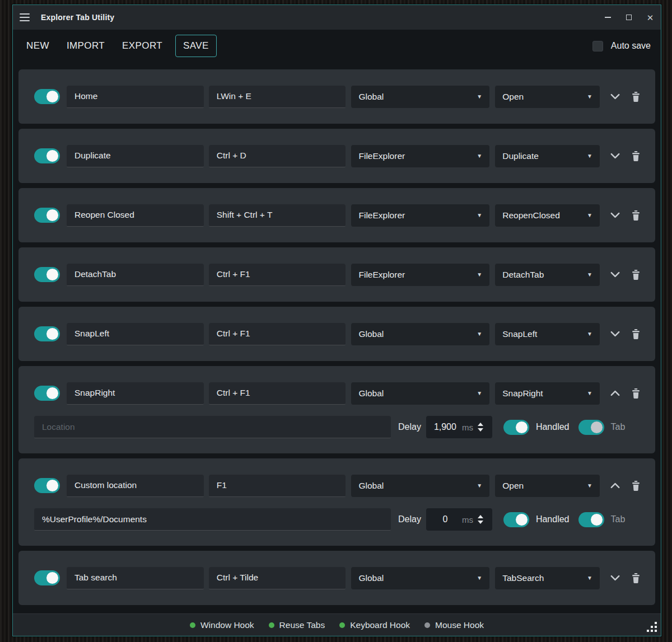 The width and height of the screenshot is (672, 642). Describe the element at coordinates (650, 17) in the screenshot. I see `close-button: ✕` at that location.